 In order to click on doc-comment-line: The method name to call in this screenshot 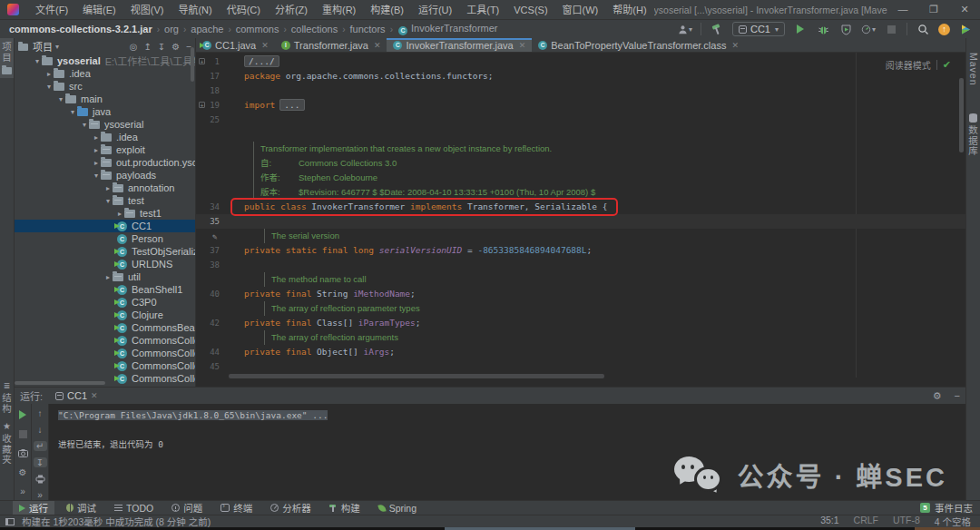, I will do `click(581, 280)`.